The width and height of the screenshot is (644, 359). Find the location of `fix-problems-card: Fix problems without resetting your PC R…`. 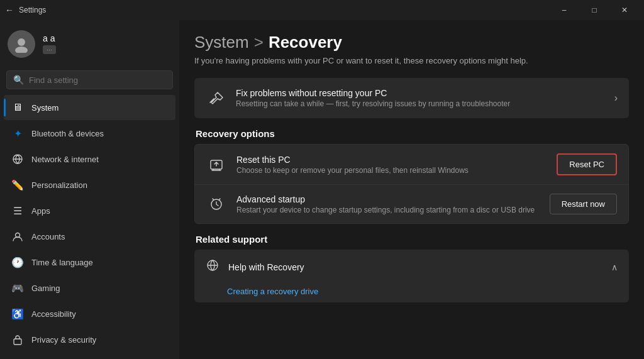

fix-problems-card: Fix problems without resetting your PC R… is located at coordinates (411, 98).